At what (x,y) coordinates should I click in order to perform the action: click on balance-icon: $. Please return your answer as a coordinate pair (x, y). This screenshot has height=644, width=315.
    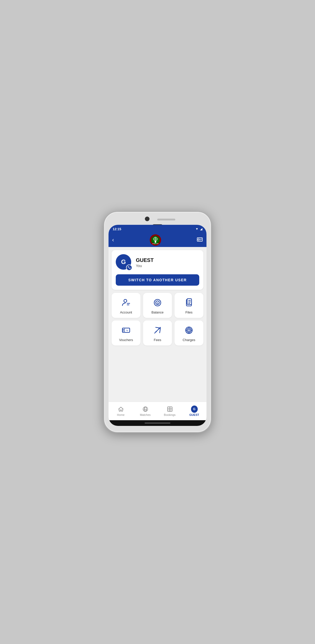
    Looking at the image, I should click on (158, 303).